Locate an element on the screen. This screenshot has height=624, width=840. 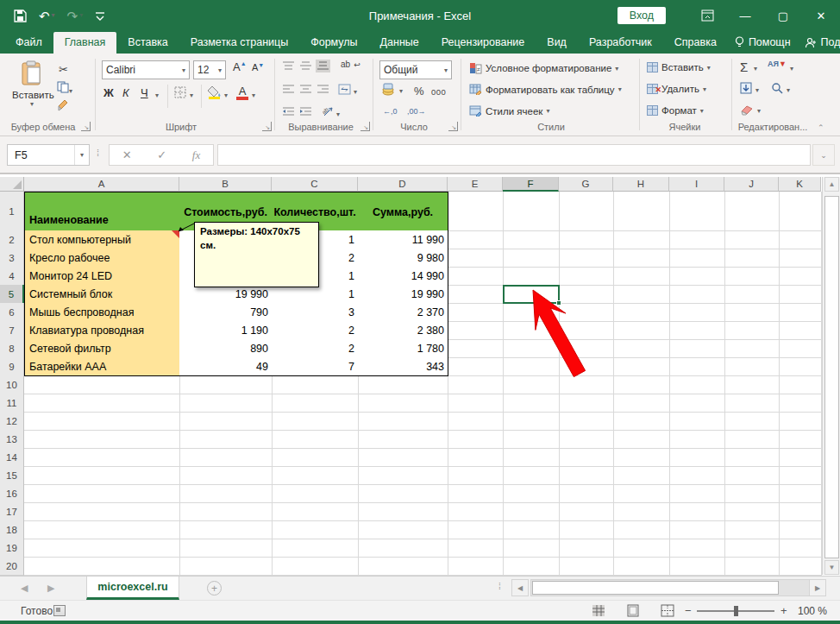
cell-D6: 2 370 is located at coordinates (404, 312).